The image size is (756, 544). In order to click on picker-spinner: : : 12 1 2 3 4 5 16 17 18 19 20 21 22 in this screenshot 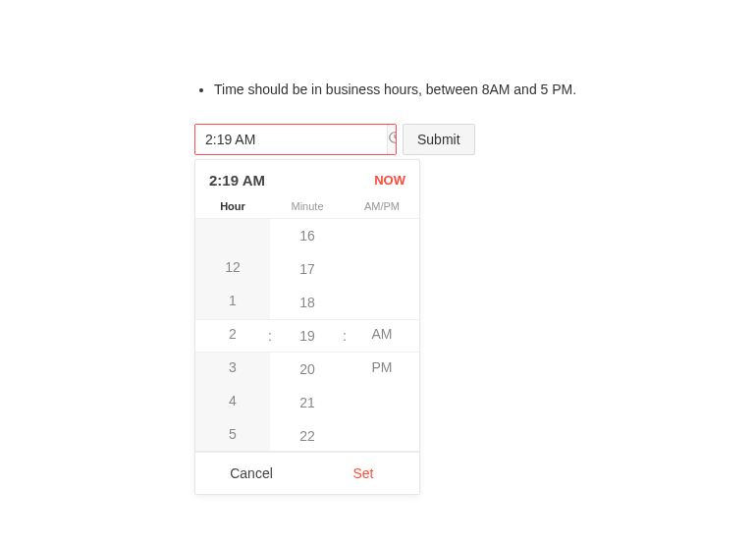, I will do `click(307, 335)`.